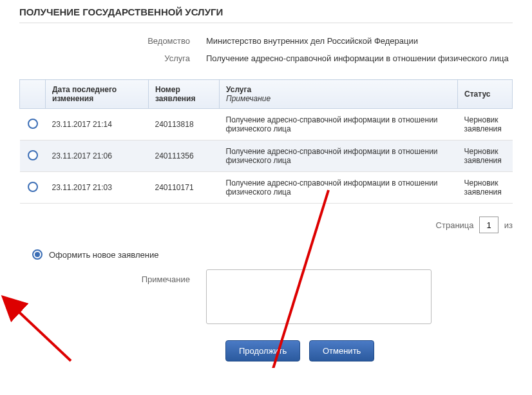 This screenshot has width=532, height=395. Describe the element at coordinates (37, 255) in the screenshot. I see `new-application-radio` at that location.